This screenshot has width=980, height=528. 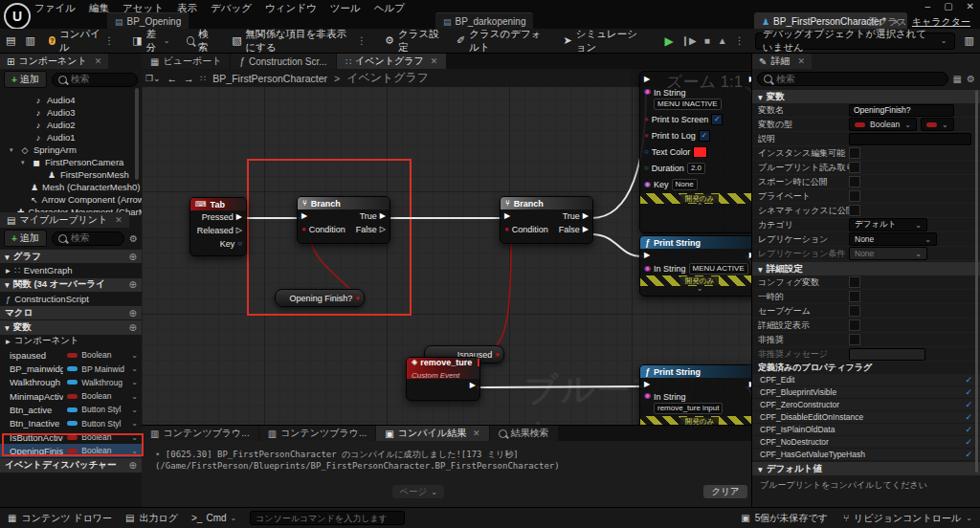 I want to click on debug-object-dropdown: デバッグオブジェクトが選択されていません ⌄, so click(x=856, y=41).